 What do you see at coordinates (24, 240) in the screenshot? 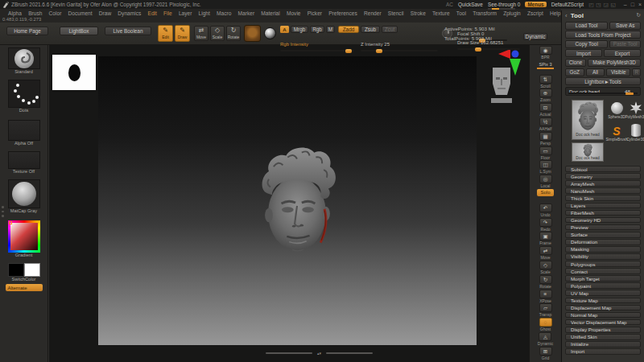
I see `color-picker: Gradient` at bounding box center [24, 240].